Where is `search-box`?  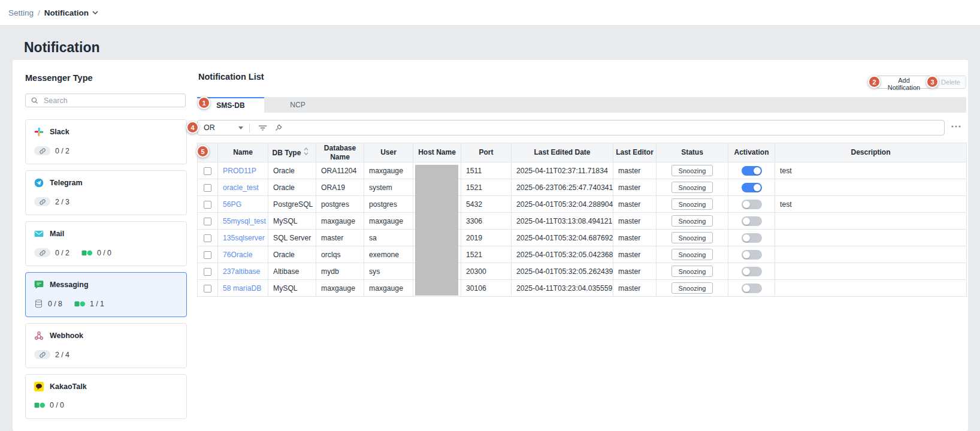
search-box is located at coordinates (105, 101).